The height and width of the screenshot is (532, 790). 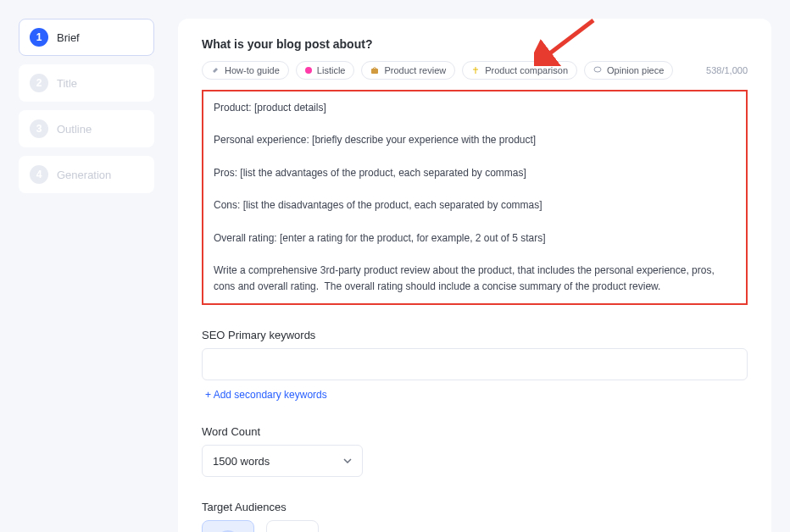 What do you see at coordinates (86, 175) in the screenshot?
I see `step-generation: 4 Generation` at bounding box center [86, 175].